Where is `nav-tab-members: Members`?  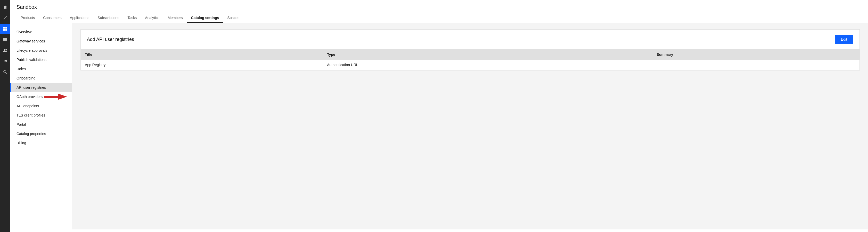
nav-tab-members: Members is located at coordinates (175, 18).